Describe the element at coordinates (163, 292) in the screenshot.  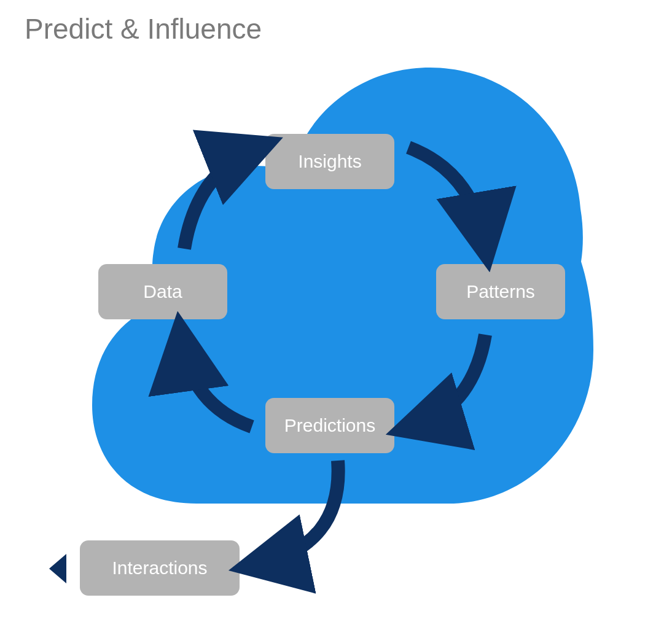
I see `node-data: Data` at that location.